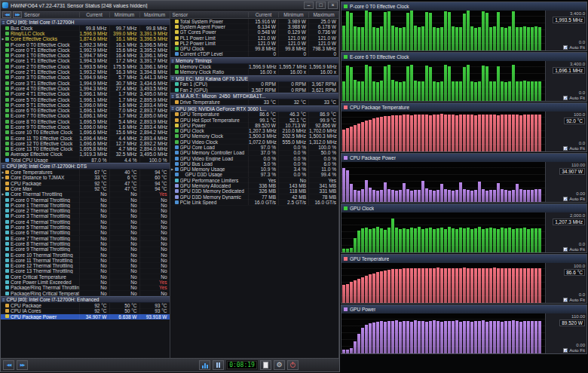  I want to click on sensor-label: P-core 3 T1 Effective Clock, so click(45, 83).